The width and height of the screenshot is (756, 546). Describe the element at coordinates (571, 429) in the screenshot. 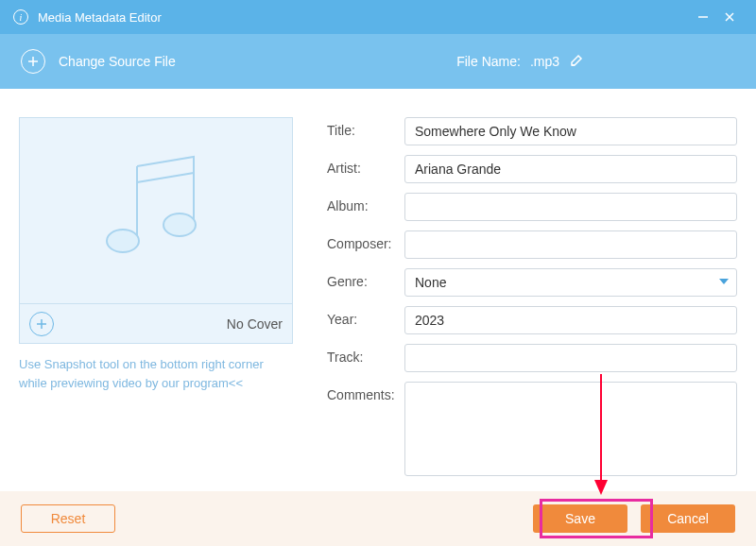

I see `comments-input` at that location.